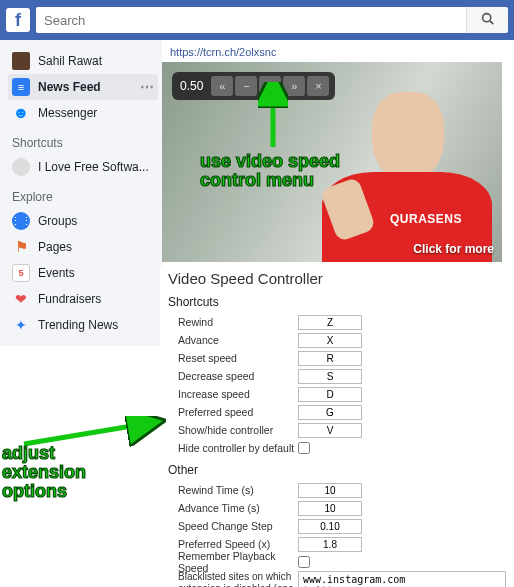 Image resolution: width=514 pixels, height=587 pixels. I want to click on other-label: Rewind Time (s), so click(233, 490).